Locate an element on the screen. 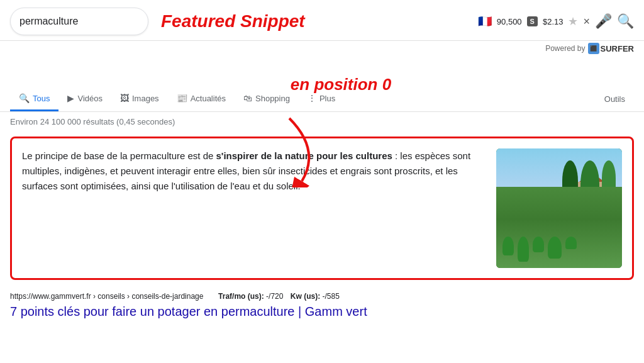 Image resolution: width=644 pixels, height=363 pixels. tab-images-label: Images is located at coordinates (146, 98).